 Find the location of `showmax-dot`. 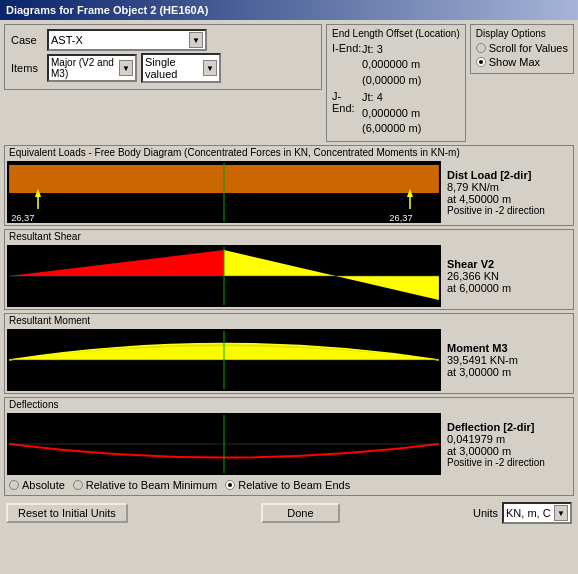

showmax-dot is located at coordinates (481, 62).